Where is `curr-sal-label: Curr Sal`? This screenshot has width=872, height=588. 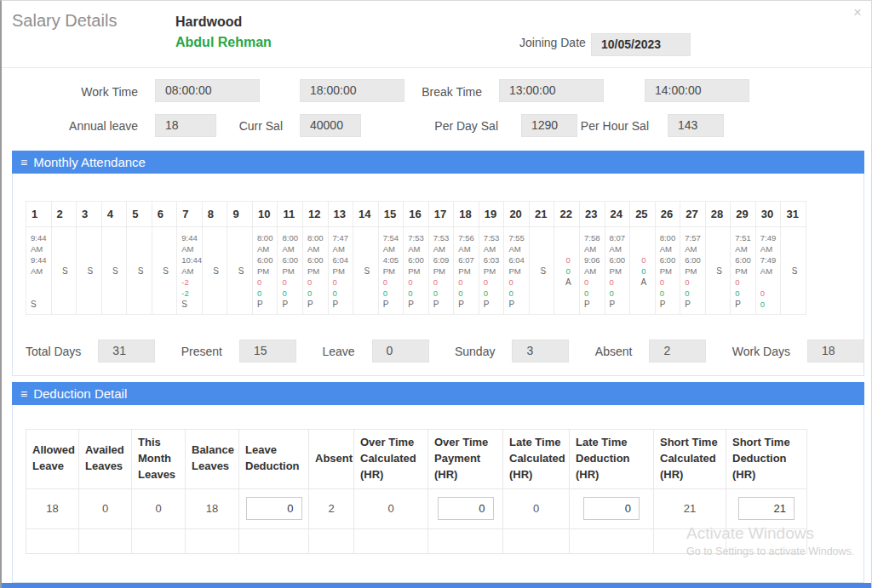 curr-sal-label: Curr Sal is located at coordinates (240, 126).